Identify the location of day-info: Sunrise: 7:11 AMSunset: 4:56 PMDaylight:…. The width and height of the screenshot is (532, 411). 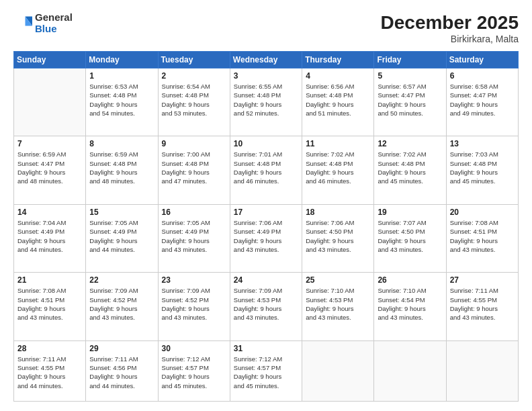
(122, 372).